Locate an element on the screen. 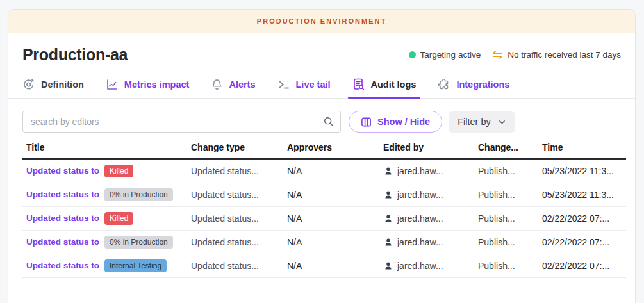  green-dot-icon is located at coordinates (413, 55).